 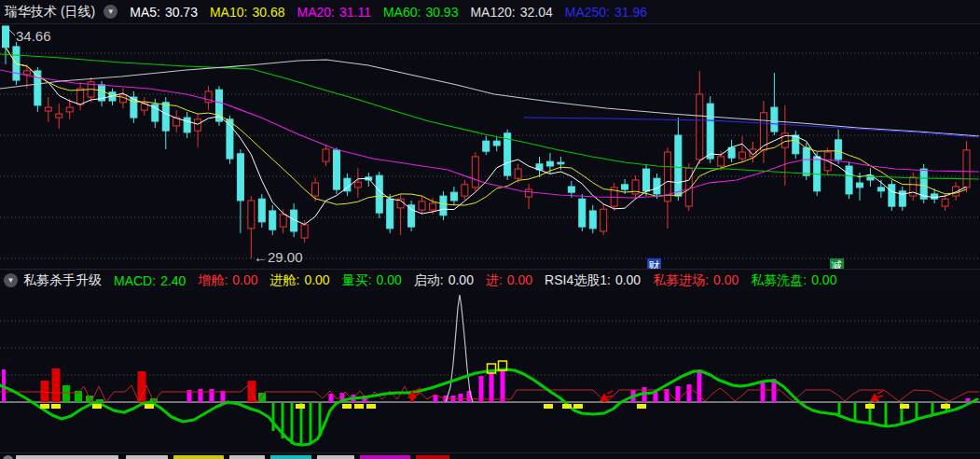 What do you see at coordinates (390, 281) in the screenshot?
I see `liangmai-value: 0.00` at bounding box center [390, 281].